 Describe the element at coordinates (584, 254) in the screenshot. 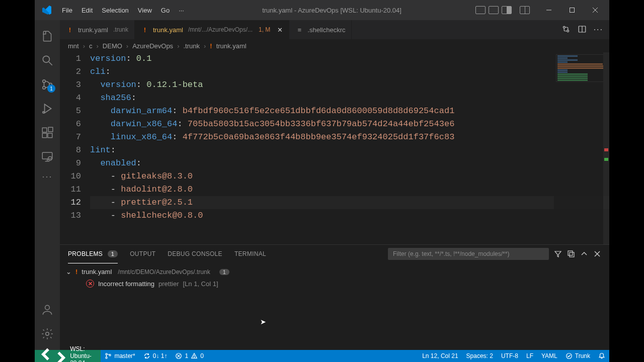

I see `chevron-up-icon` at that location.